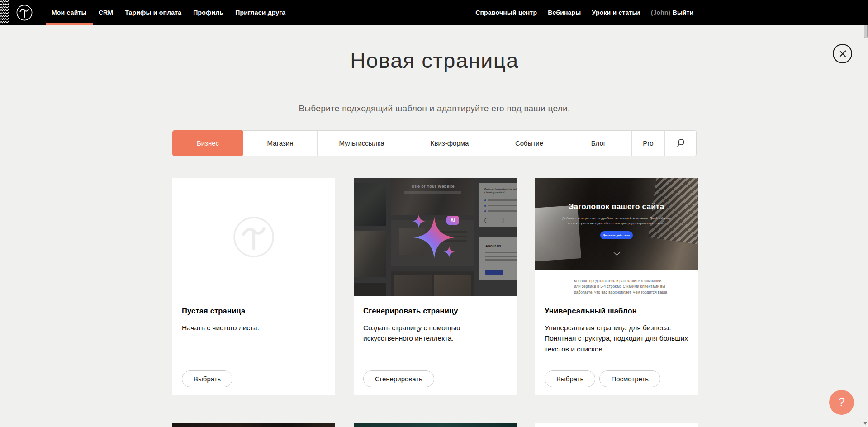  I want to click on tilda-logo, so click(24, 13).